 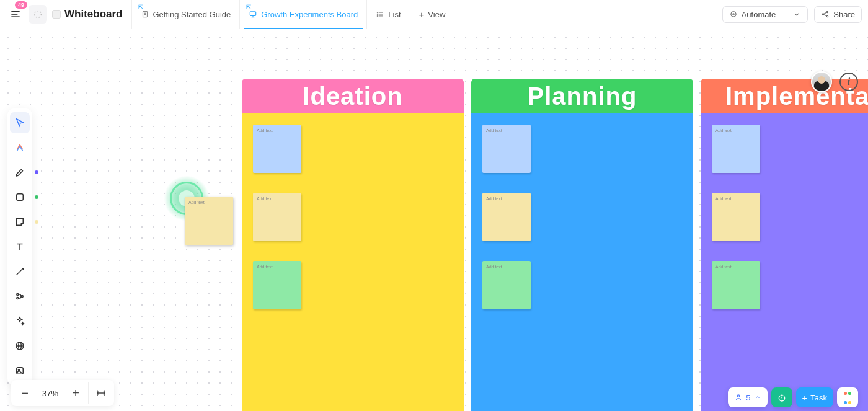 I want to click on page-title-text: Whiteboard, so click(x=94, y=14).